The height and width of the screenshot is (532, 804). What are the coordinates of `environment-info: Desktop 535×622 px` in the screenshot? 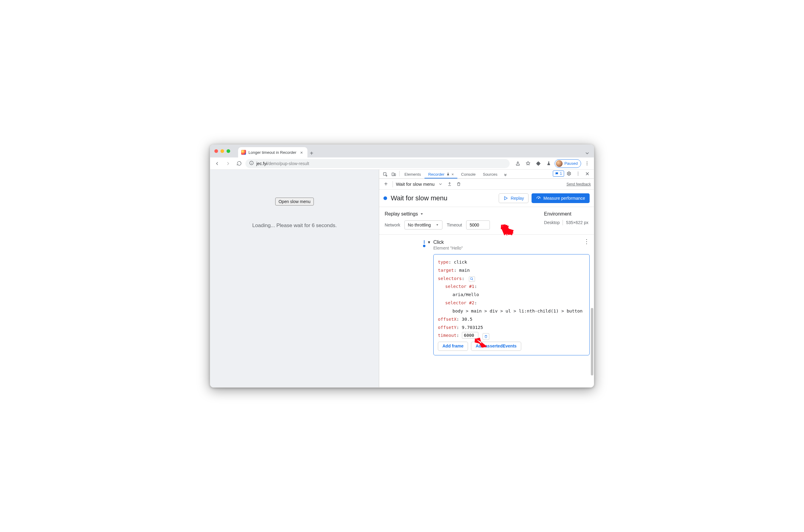 It's located at (566, 223).